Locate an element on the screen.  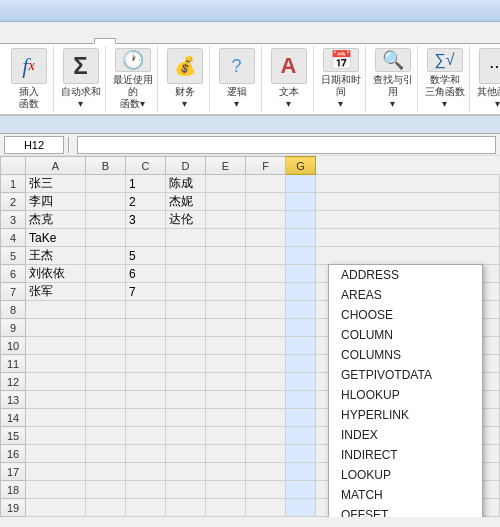
recent-icon: 🕐 is located at coordinates (133, 60).